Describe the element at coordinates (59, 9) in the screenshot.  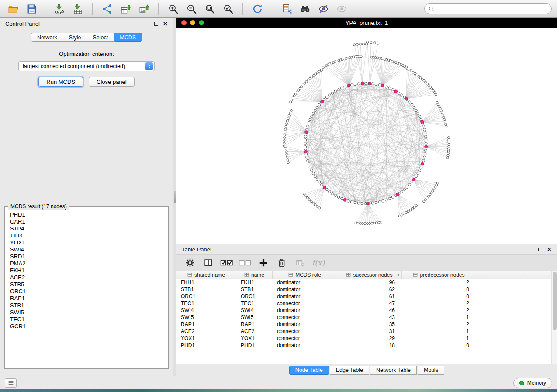
I see `import-network-button` at that location.